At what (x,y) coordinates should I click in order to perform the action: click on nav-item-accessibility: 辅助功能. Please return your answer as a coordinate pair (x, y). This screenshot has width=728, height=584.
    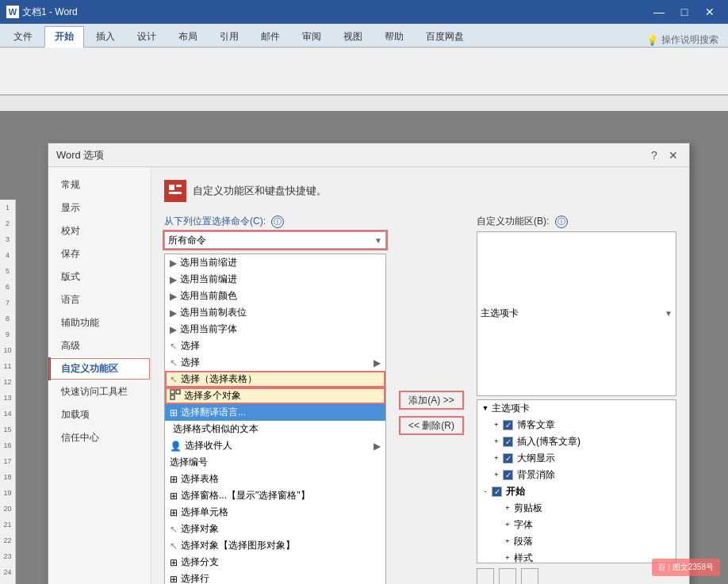
    Looking at the image, I should click on (100, 323).